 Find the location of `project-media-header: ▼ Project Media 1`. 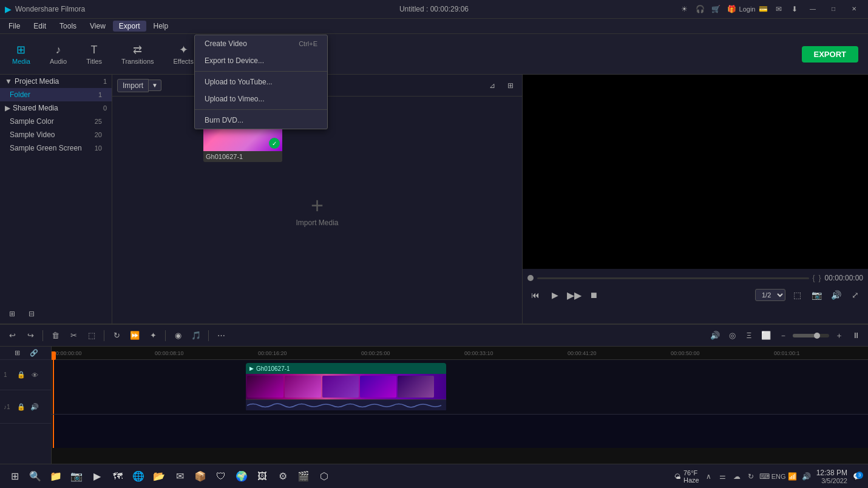

project-media-header: ▼ Project Media 1 is located at coordinates (56, 81).